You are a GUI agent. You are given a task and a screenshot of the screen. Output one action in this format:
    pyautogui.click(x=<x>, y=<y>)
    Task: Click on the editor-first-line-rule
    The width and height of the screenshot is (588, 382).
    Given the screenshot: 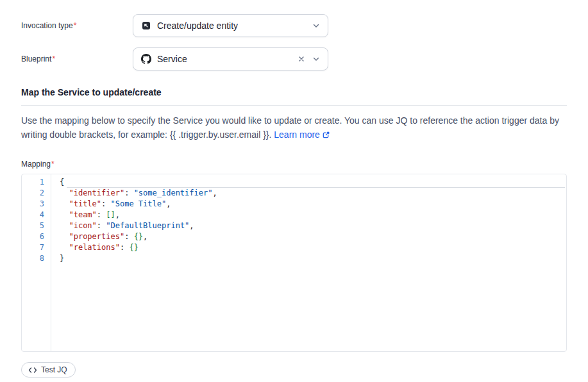 What is the action you would take?
    pyautogui.click(x=315, y=187)
    